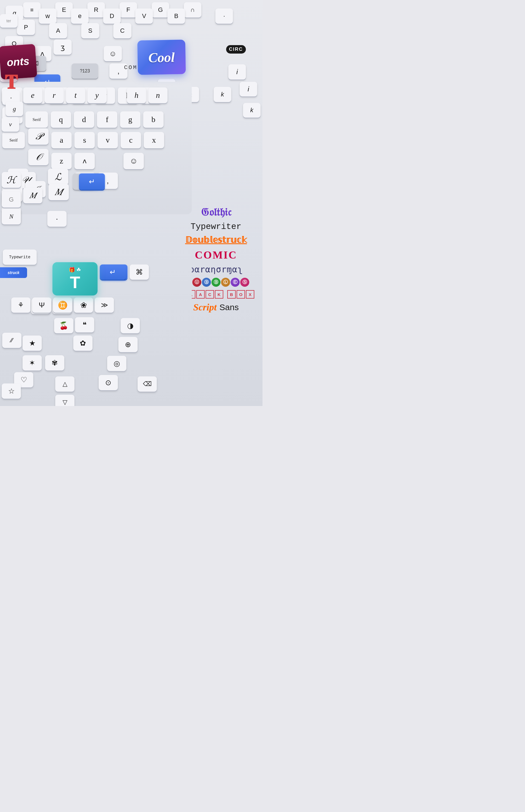 Image resolution: width=525 pixels, height=812 pixels. I want to click on sk-triangle-down: ▽, so click(65, 400).